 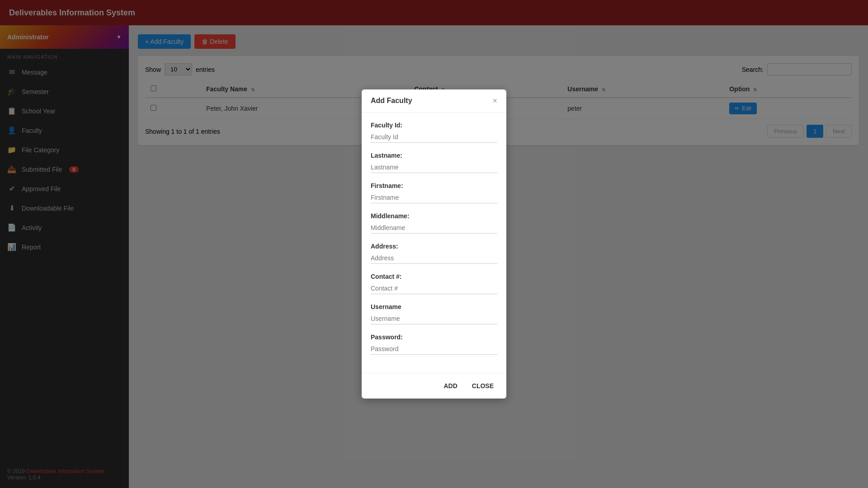 I want to click on address-input, so click(x=434, y=258).